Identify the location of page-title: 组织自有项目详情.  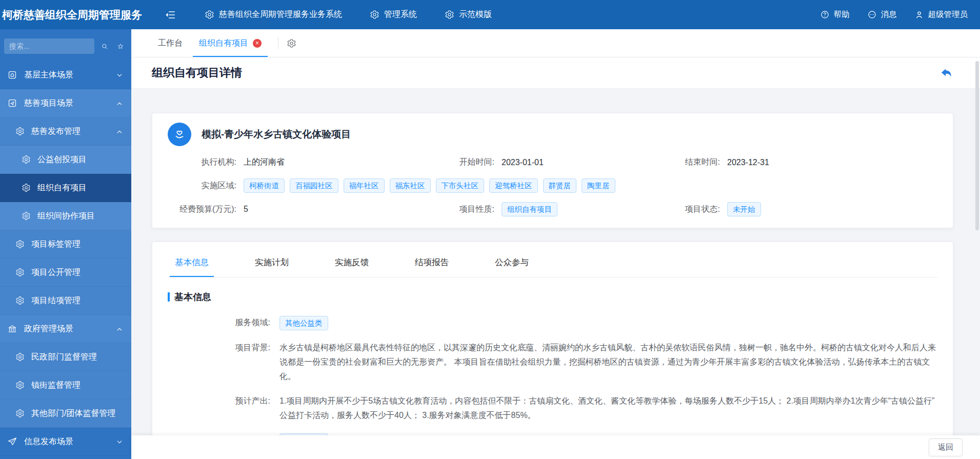
(197, 73).